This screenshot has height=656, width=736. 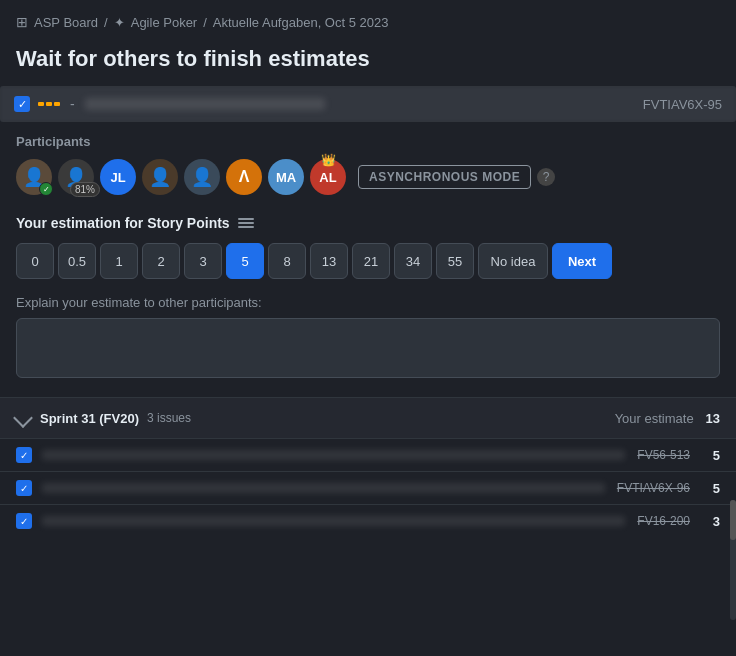 I want to click on page-title: Wait for others to finish estimates, so click(x=368, y=63).